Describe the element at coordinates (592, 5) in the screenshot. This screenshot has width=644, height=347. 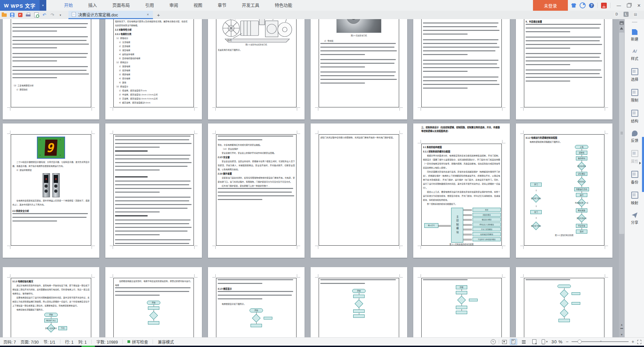
I see `help-group: ? ▾` at that location.